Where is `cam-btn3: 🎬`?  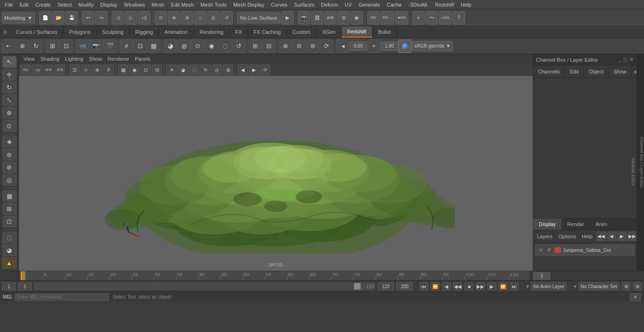 cam-btn3: 🎬 is located at coordinates (110, 46).